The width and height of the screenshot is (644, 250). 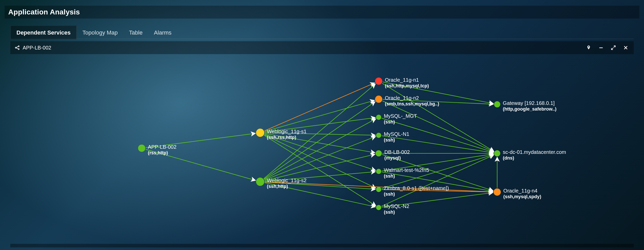 What do you see at coordinates (402, 80) in the screenshot?
I see `node-label: Oracle_11g-n1` at bounding box center [402, 80].